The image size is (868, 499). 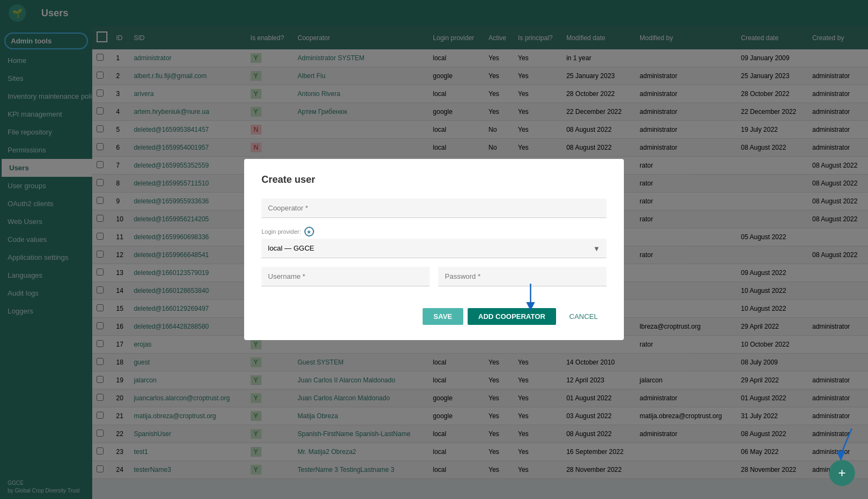 What do you see at coordinates (434, 317) in the screenshot?
I see `modal-actions: SAVE ADD COOPERATOR CANCEL` at bounding box center [434, 317].